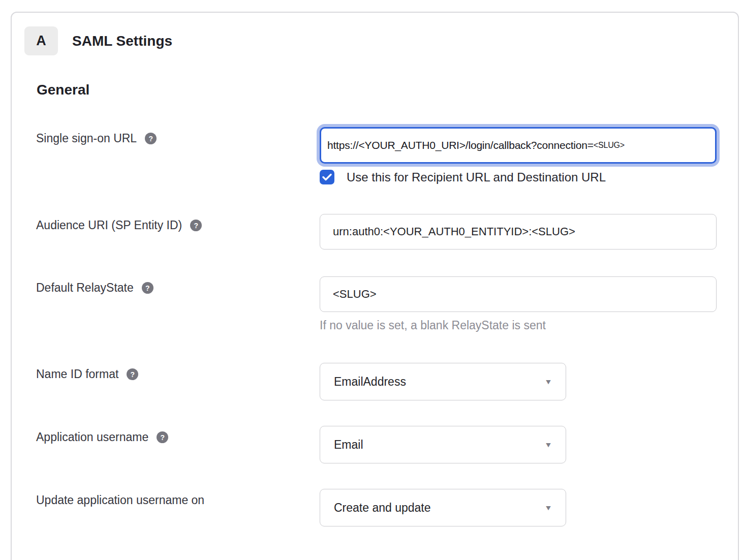 This screenshot has width=743, height=560. I want to click on field-name-id-format: EmailAddress ▼, so click(443, 382).